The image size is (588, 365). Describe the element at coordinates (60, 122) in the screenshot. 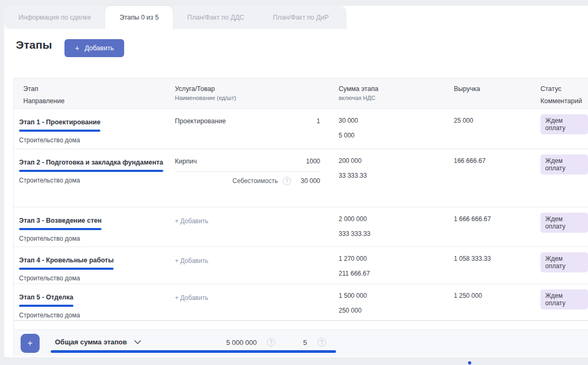

I see `stage-name: Этап 1 - Проектирование` at that location.